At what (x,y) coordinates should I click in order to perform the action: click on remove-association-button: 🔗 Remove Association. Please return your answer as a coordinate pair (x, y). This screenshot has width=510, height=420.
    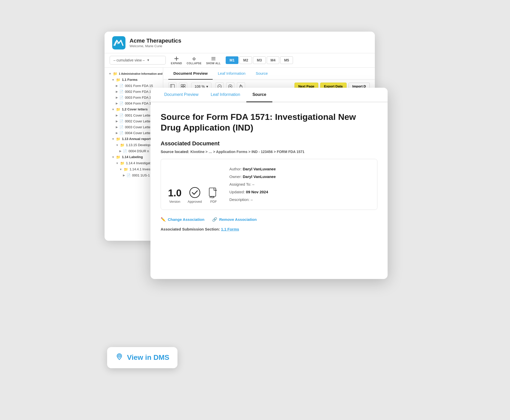
    Looking at the image, I should click on (235, 219).